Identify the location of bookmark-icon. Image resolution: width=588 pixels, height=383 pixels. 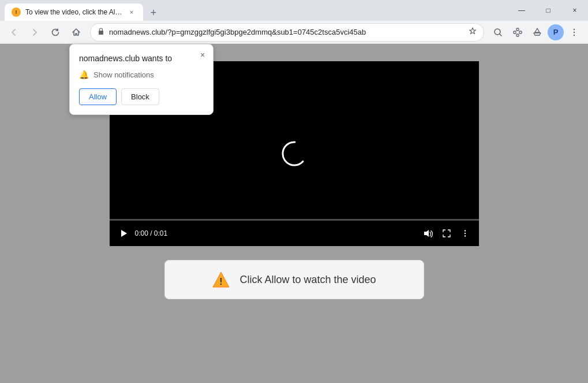
(473, 32).